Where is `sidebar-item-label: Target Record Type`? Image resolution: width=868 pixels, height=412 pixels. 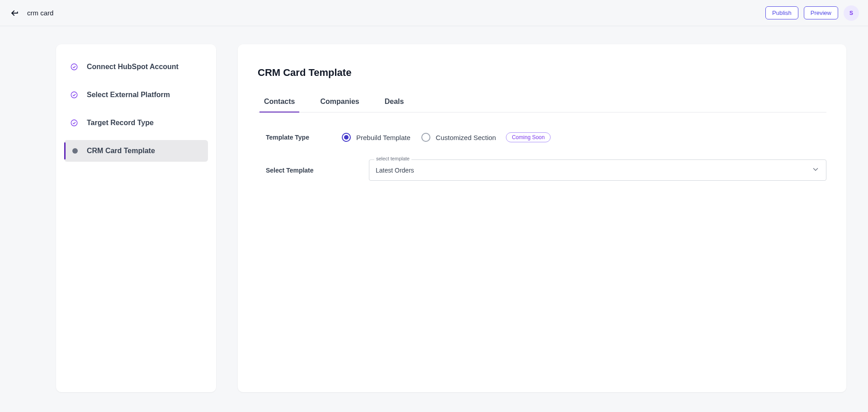
sidebar-item-label: Target Record Type is located at coordinates (120, 123).